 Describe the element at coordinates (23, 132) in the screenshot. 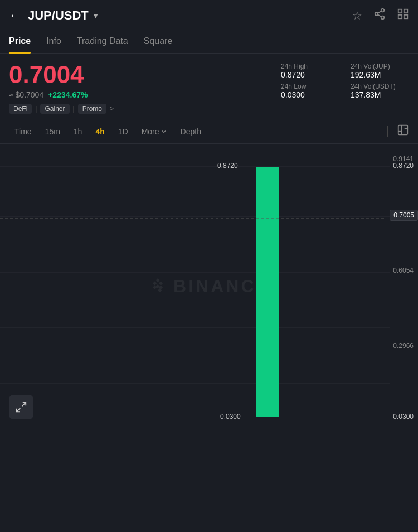

I see `chart-btn-time: Time` at that location.